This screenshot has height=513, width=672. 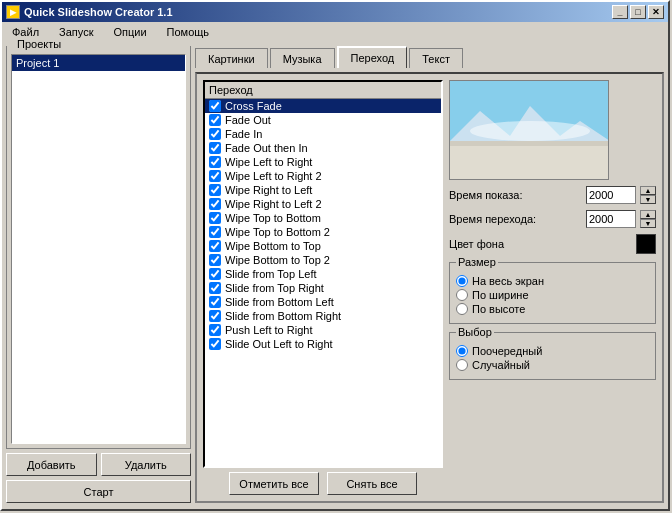 I want to click on transition-item-label: Cross Fade, so click(x=254, y=106).